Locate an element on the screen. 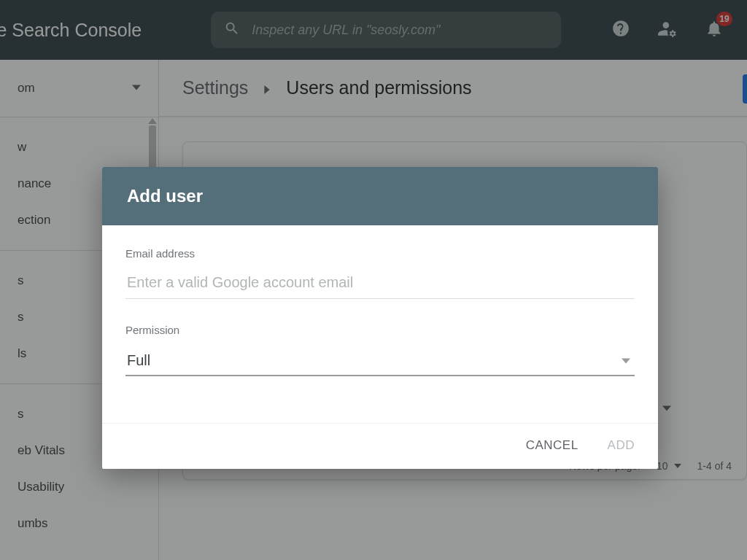 The image size is (747, 560). email-label: Email address is located at coordinates (380, 254).